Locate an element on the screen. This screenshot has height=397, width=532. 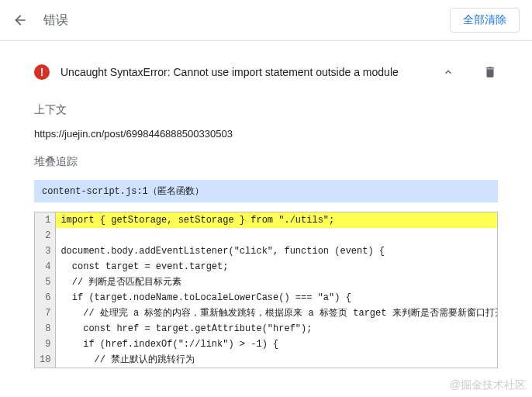
code-line: if (href.indexOf("://link") > -1) { is located at coordinates (276, 344).